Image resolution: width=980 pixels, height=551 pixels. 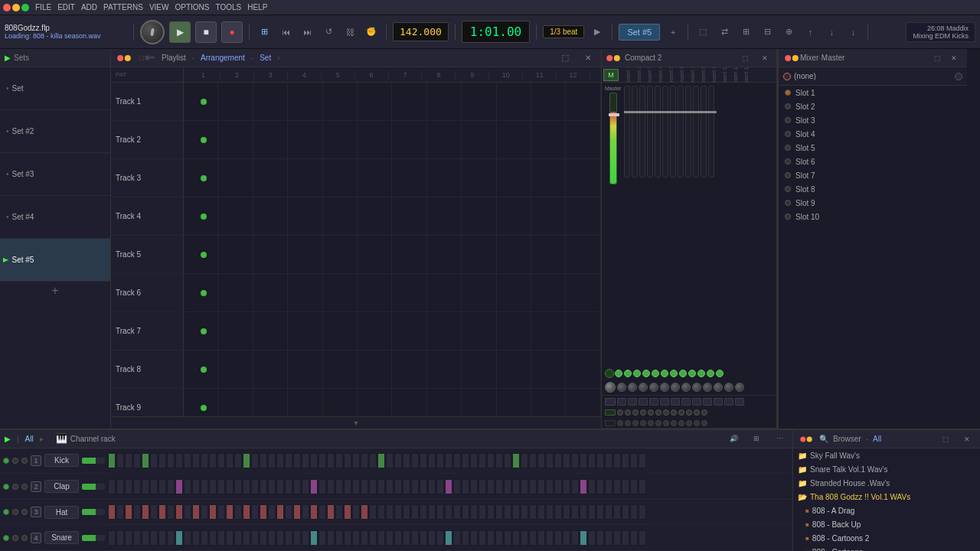 What do you see at coordinates (55, 291) in the screenshot?
I see `set-add-button: +` at bounding box center [55, 291].